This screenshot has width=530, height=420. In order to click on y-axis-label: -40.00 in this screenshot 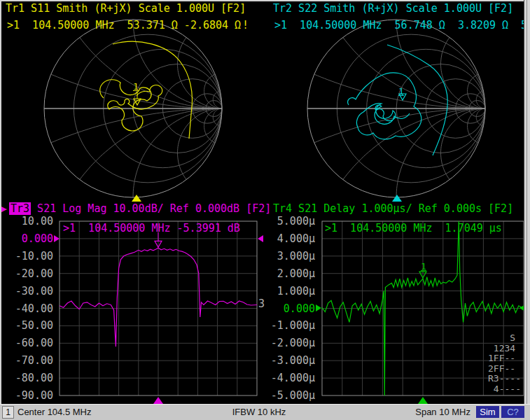, I will do `click(27, 309)`.